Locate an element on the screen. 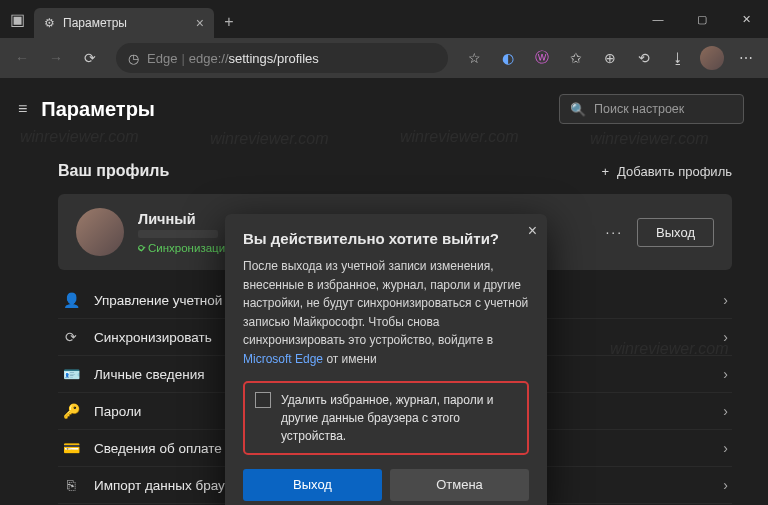  dialog-actions: Выход Отмена is located at coordinates (386, 485).